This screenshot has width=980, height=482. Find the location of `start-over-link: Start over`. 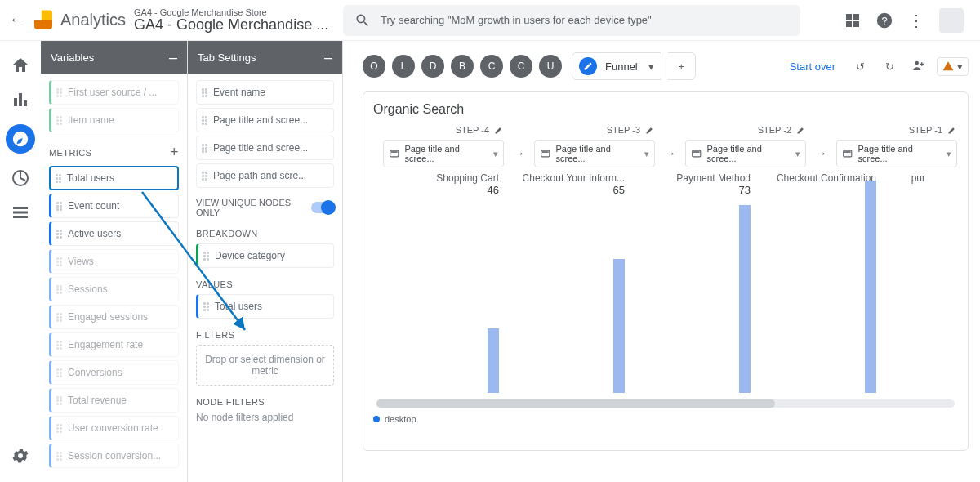

start-over-link: Start over is located at coordinates (813, 67).